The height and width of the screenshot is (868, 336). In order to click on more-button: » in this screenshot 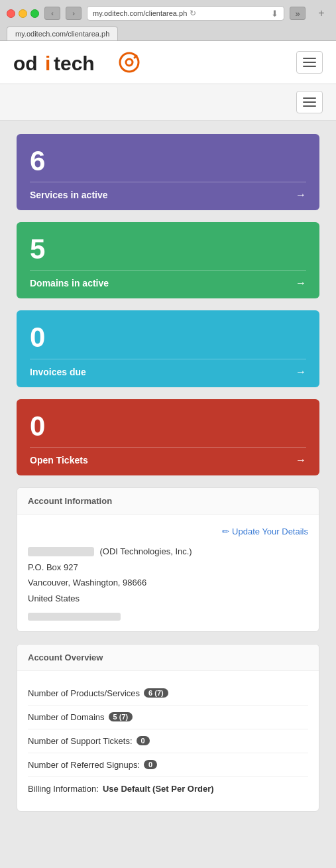, I will do `click(298, 13)`.